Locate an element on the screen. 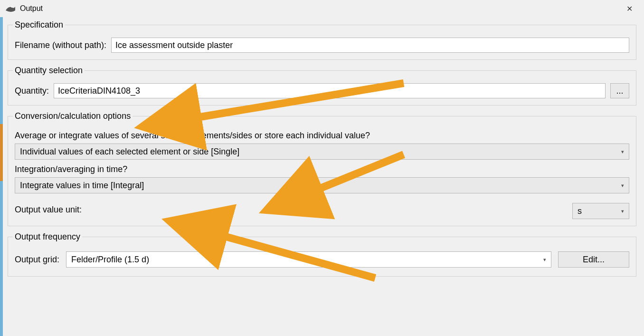  unit-value: s is located at coordinates (579, 211).